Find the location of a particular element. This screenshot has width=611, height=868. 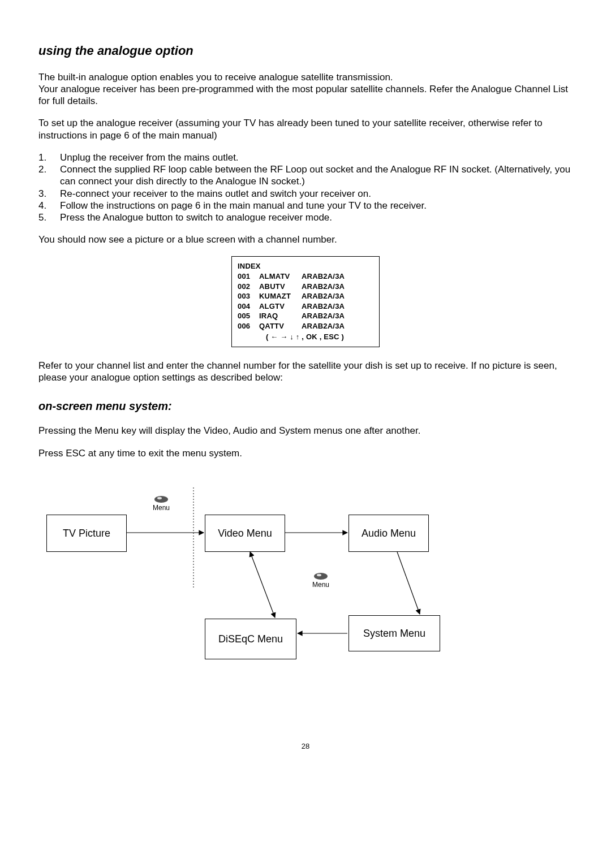

heading-main: using the analogue option is located at coordinates (306, 51).